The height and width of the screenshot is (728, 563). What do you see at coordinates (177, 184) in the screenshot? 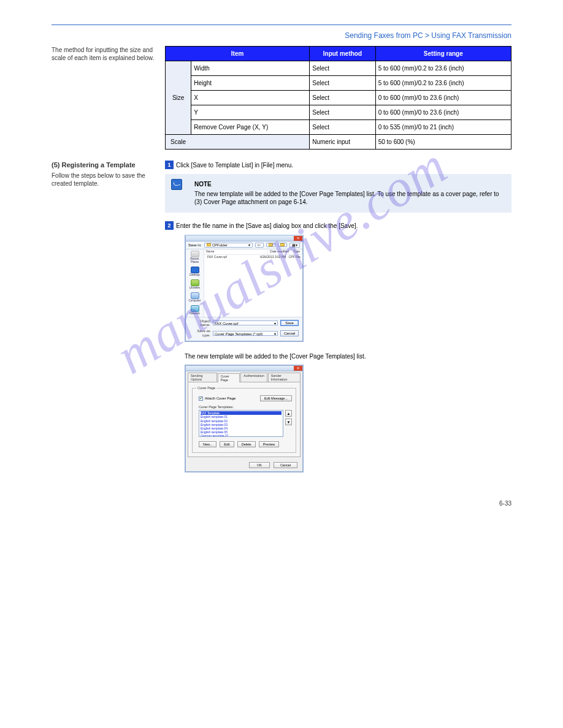
I see `note-icon` at bounding box center [177, 184].